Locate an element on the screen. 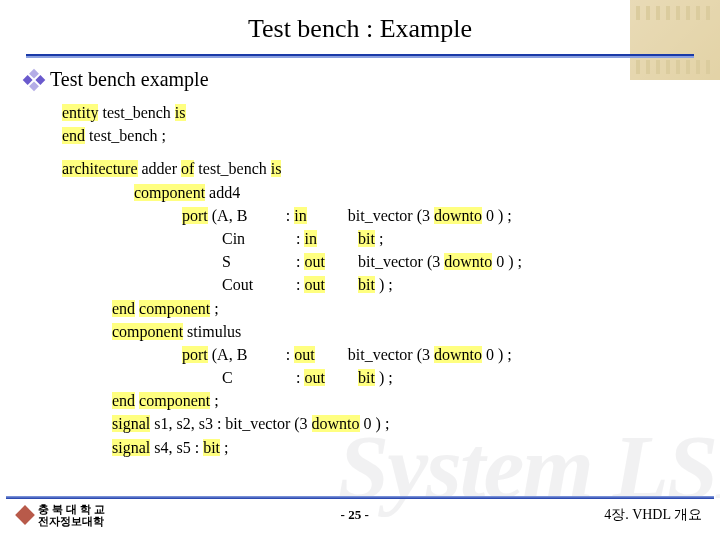 The height and width of the screenshot is (540, 720). sig1-names: s1, s2, s3 : is located at coordinates (188, 424).